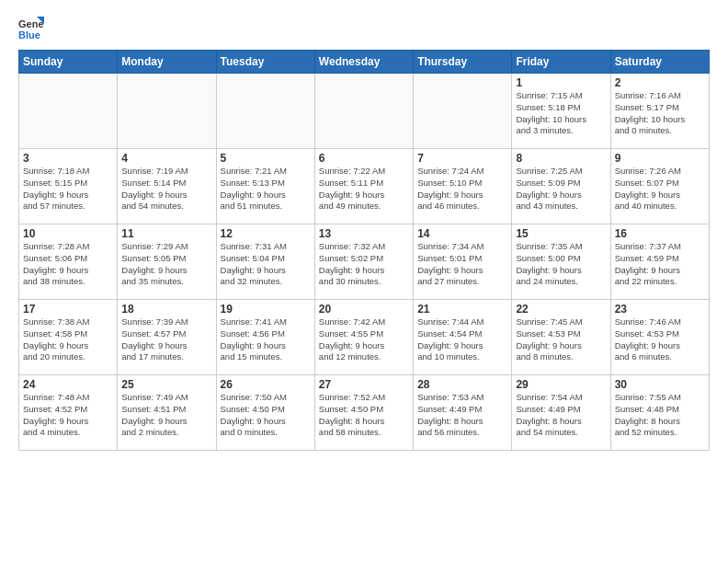 The image size is (728, 563). Describe the element at coordinates (660, 416) in the screenshot. I see `day-info: Sunrise: 7:55 AM Sunset: 4:48 PM Dayligh…` at that location.